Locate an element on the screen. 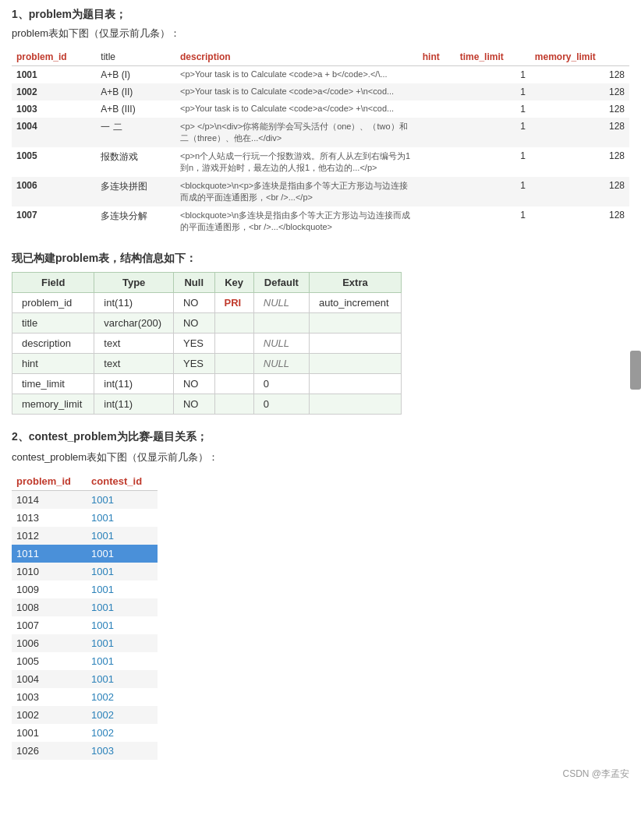 The height and width of the screenshot is (840, 641). contest-row: 10101001 is located at coordinates (84, 572).